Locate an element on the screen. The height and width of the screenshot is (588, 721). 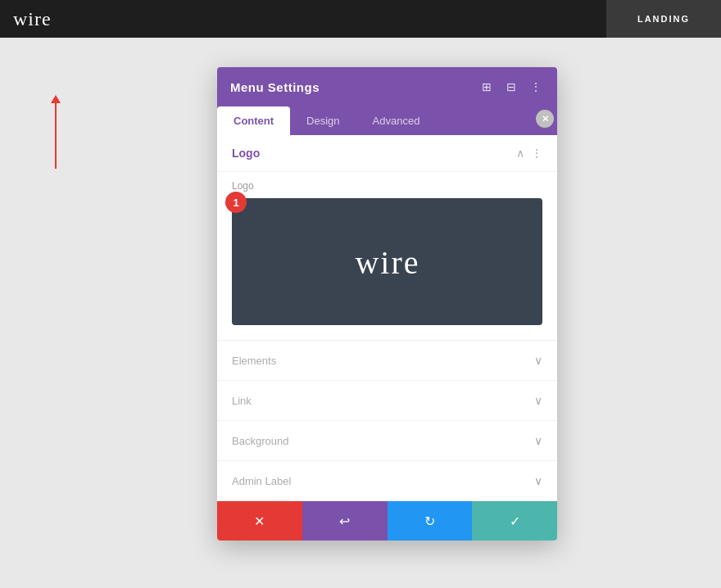
app-logo: wire is located at coordinates (33, 20).